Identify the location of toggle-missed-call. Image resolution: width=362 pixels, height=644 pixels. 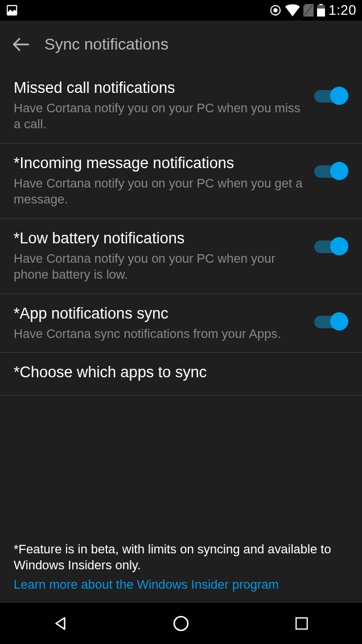
(331, 96).